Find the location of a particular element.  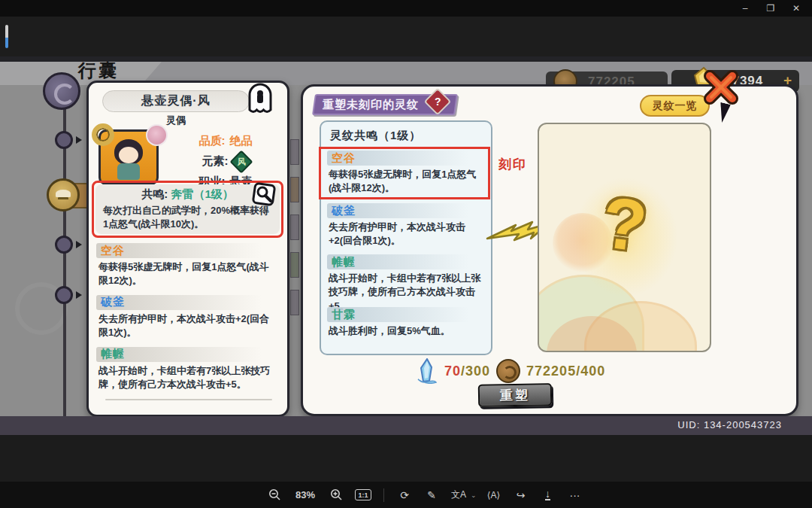

save-button: ↓ is located at coordinates (548, 495).